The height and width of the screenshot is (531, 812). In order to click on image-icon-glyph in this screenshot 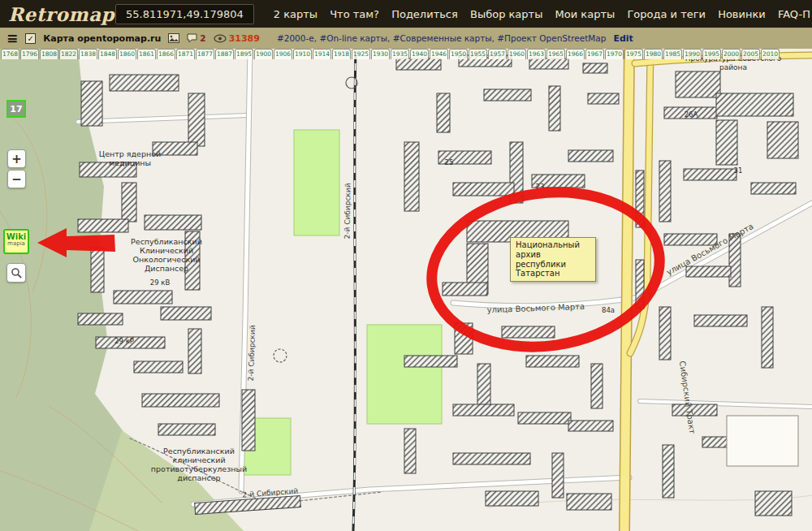, I will do `click(174, 38)`.